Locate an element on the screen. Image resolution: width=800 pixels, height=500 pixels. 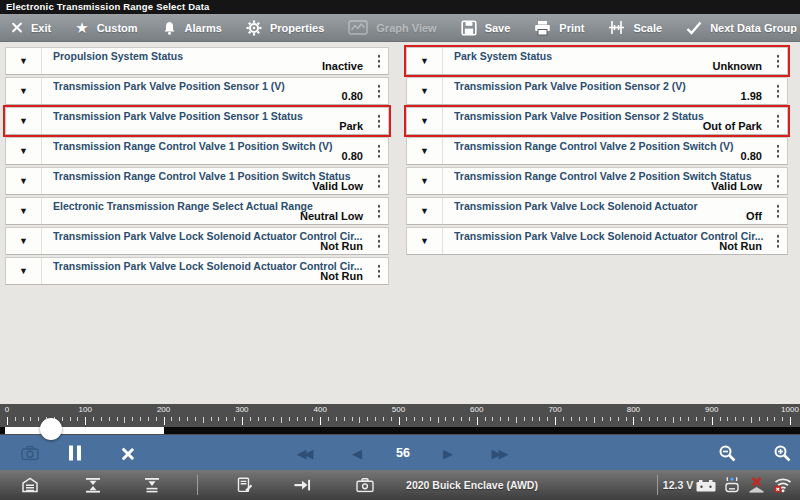
collapse-rows-button is located at coordinates (152, 485).